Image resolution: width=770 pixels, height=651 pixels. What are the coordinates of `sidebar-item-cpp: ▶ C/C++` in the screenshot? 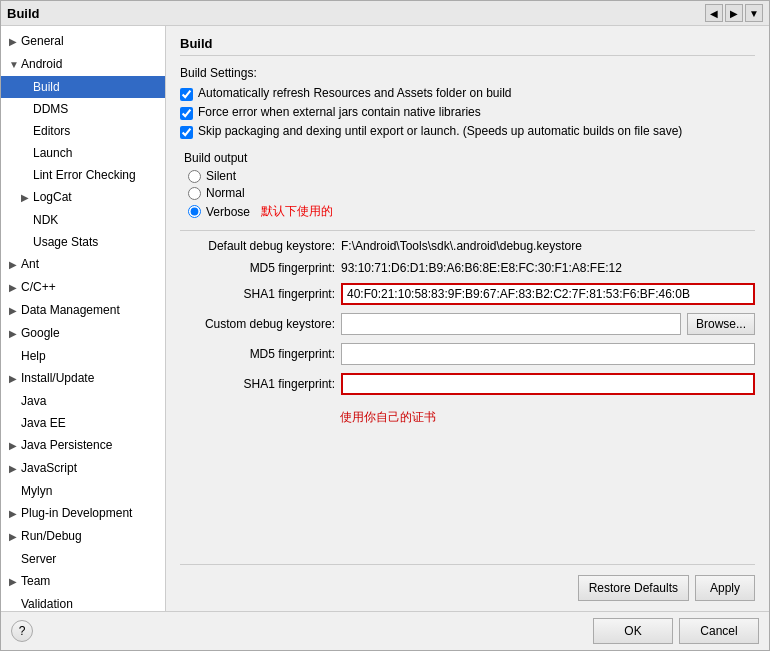 It's located at (83, 288).